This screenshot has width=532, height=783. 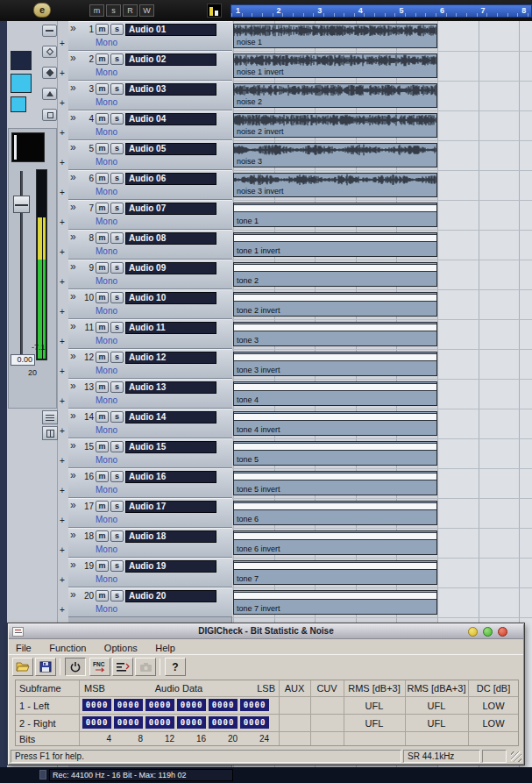 I want to click on inspector-eq-tab-icon, so click(x=49, y=94).